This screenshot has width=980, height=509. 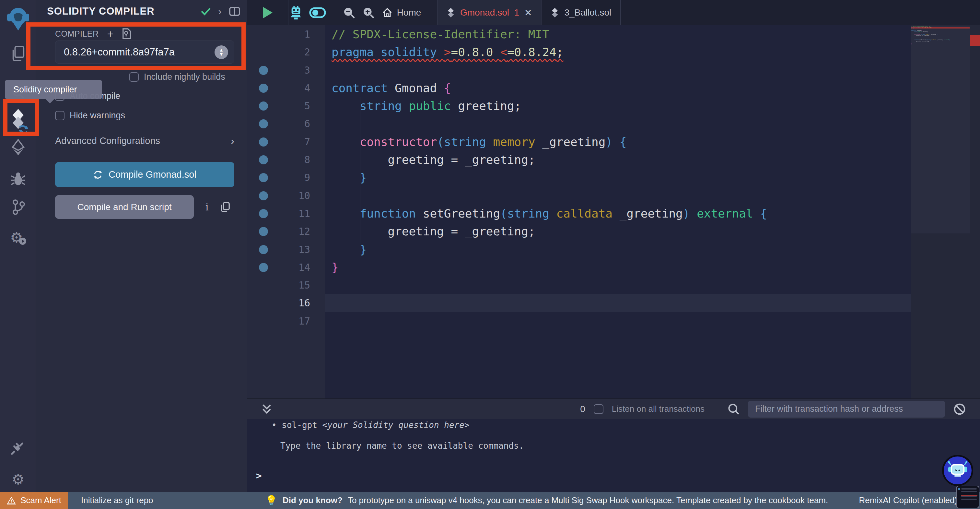 I want to click on terminal-collapse-icon, so click(x=267, y=409).